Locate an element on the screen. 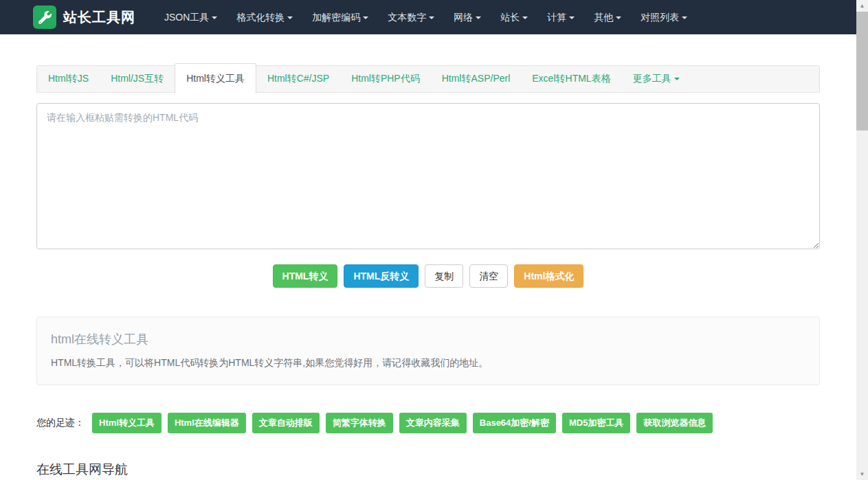 This screenshot has height=480, width=868. tab-html-escape: Html转义工具 is located at coordinates (216, 78).